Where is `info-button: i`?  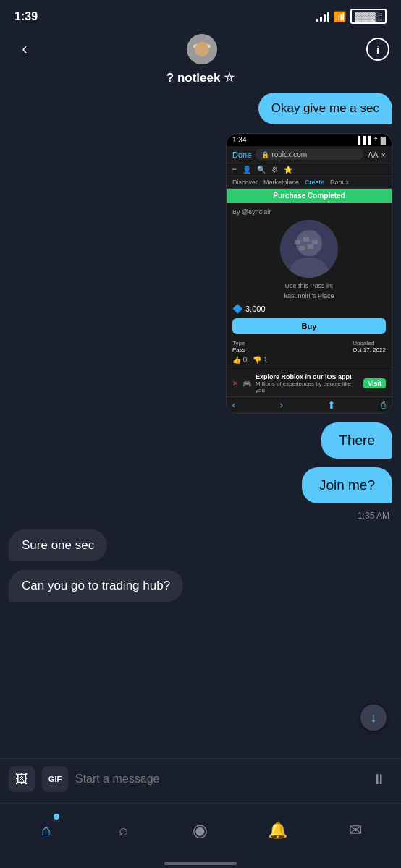
info-button: i is located at coordinates (378, 49).